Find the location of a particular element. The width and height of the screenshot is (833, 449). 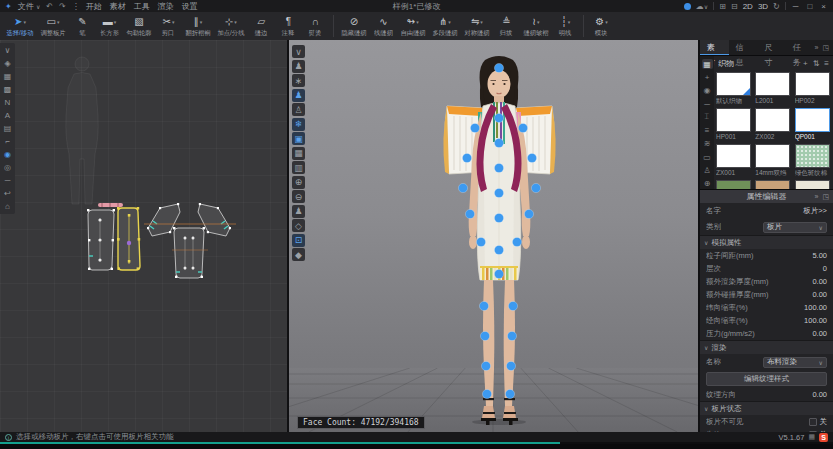

toggle-checkbox is located at coordinates (813, 422).